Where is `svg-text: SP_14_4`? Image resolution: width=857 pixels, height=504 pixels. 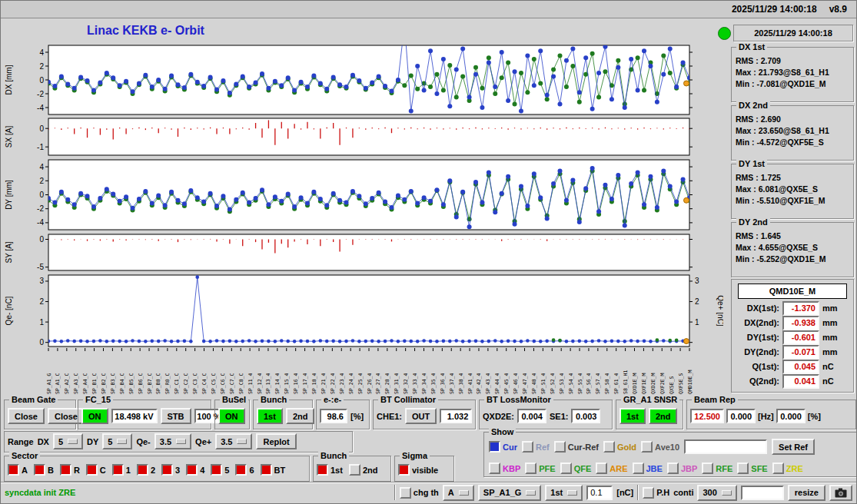 svg-text: SP_14_4 is located at coordinates (277, 384).